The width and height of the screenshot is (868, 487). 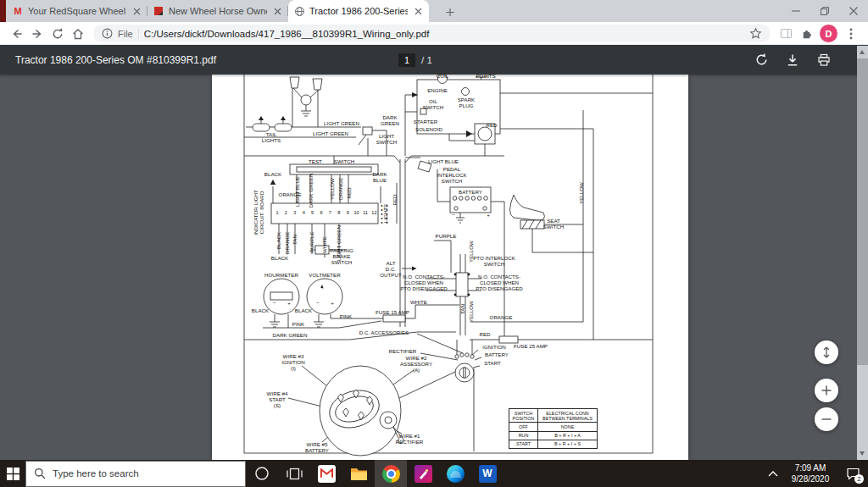 What do you see at coordinates (446, 237) in the screenshot?
I see `diagram-label: PURPLE` at bounding box center [446, 237].